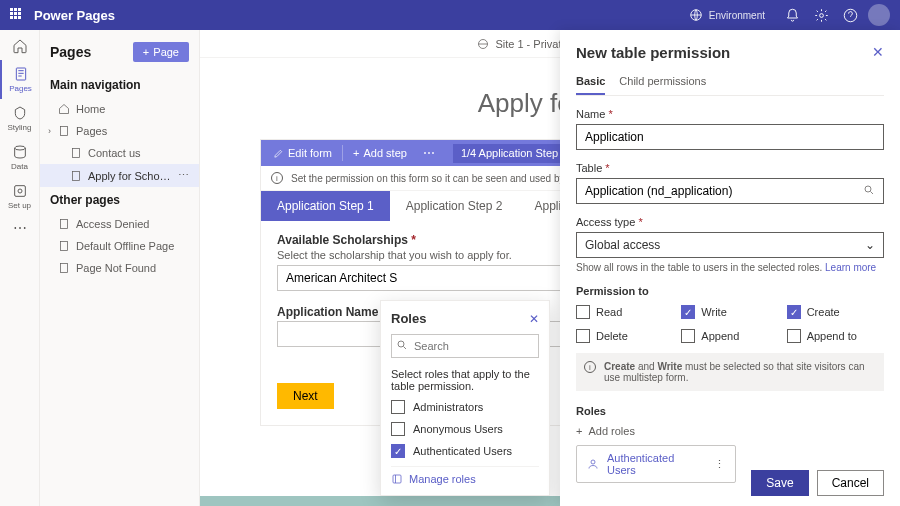  What do you see at coordinates (302, 153) in the screenshot?
I see `edit-form-button: Edit form` at bounding box center [302, 153].